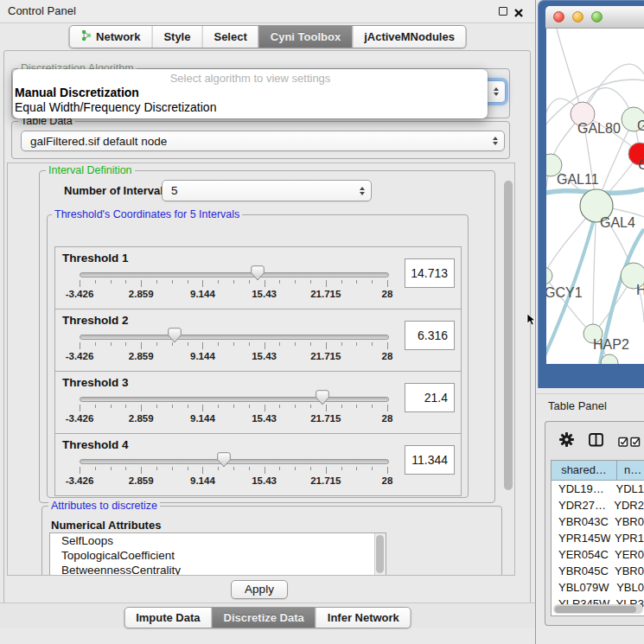 This screenshot has width=644, height=644. I want to click on cell-shared-name: YDR27…, so click(581, 505).